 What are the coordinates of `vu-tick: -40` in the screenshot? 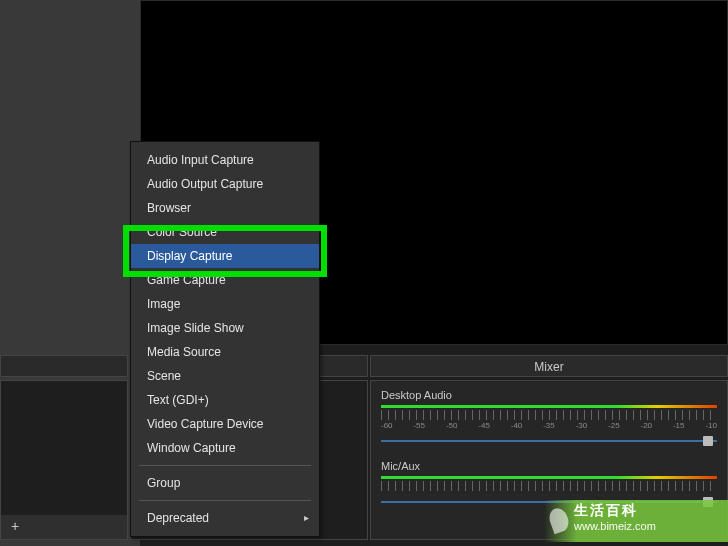 It's located at (517, 426).